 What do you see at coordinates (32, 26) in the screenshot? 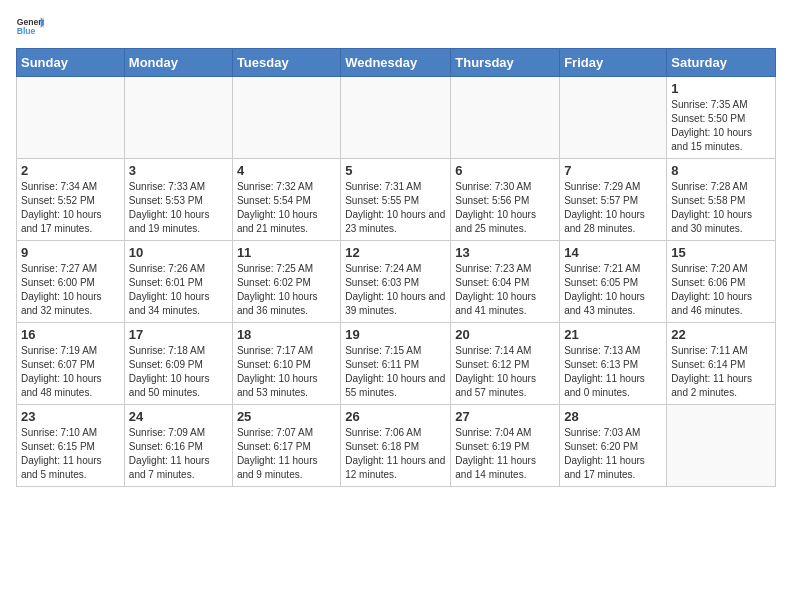
I see `logo: General Blue` at bounding box center [32, 26].